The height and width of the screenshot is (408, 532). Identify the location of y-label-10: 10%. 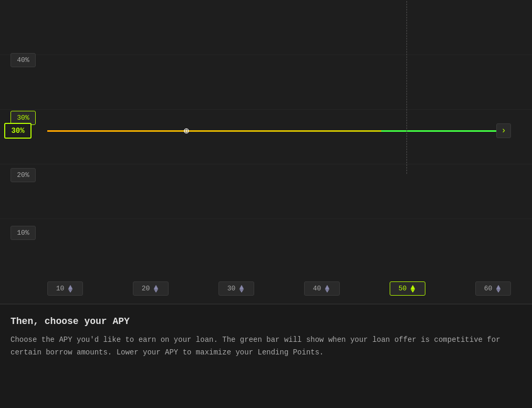
(23, 233).